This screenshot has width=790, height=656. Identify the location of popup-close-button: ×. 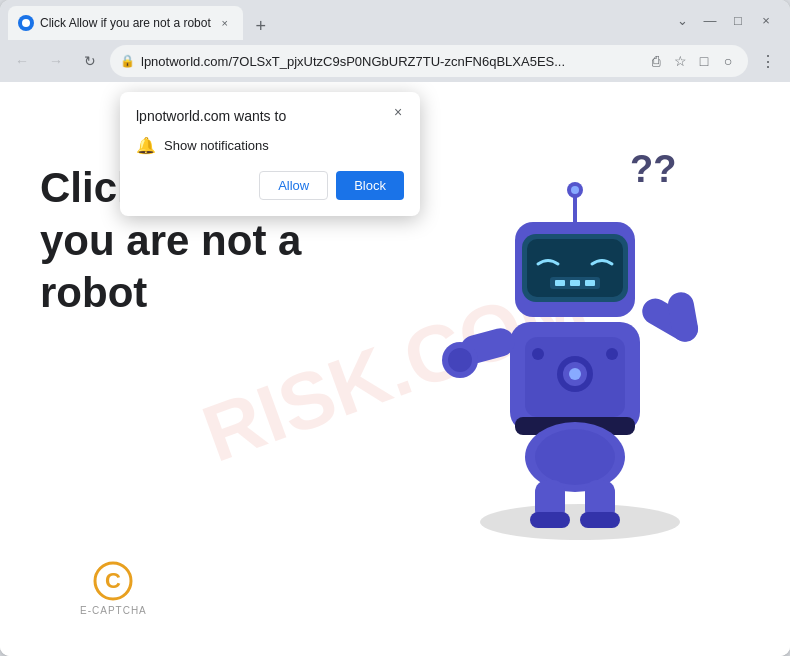
(398, 112).